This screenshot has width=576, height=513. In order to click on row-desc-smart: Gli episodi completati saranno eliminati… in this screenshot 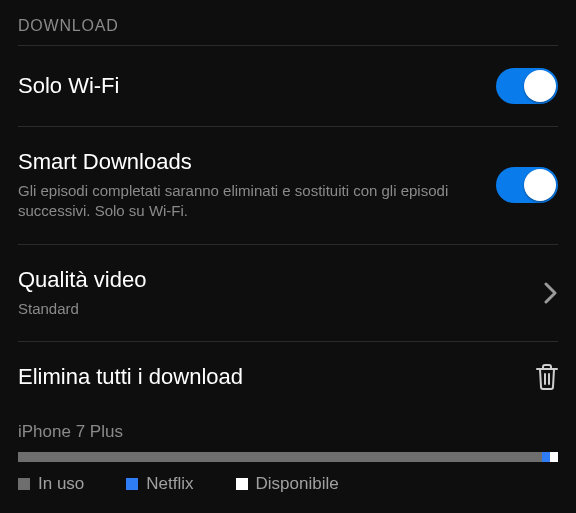, I will do `click(238, 202)`.